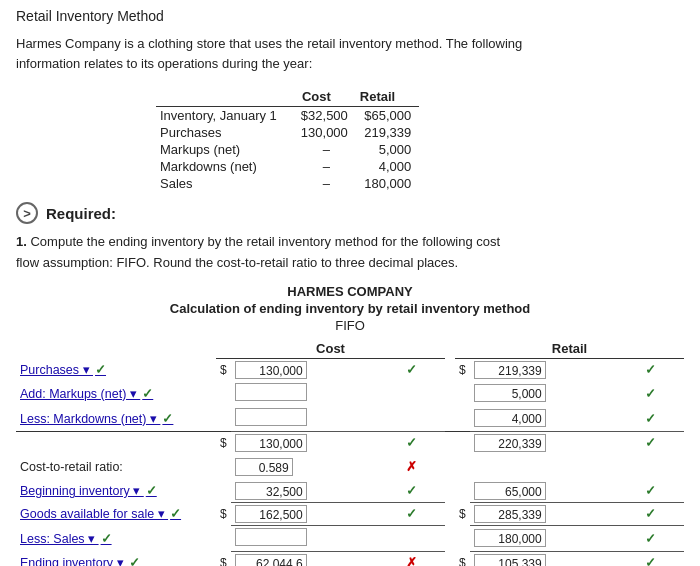  I want to click on retail-col-header: Retail, so click(570, 349).